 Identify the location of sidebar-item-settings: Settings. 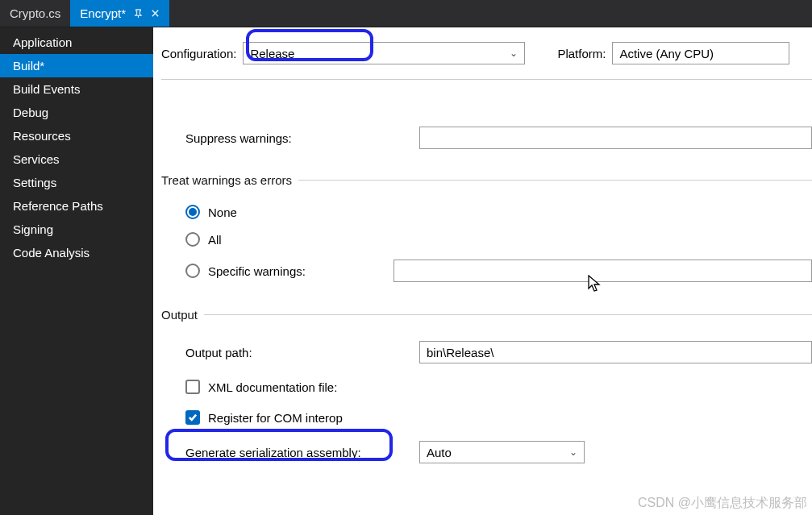
(77, 182).